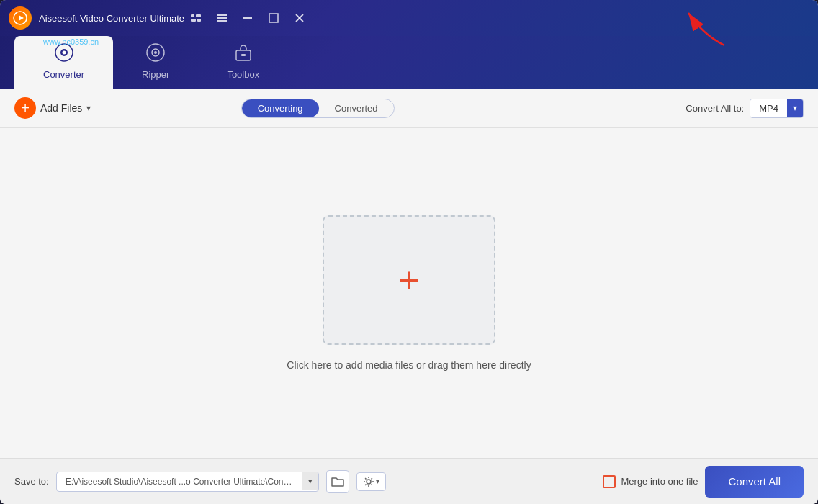 This screenshot has width=818, height=504. Describe the element at coordinates (714, 108) in the screenshot. I see `convert-all-to-label: Convert All to:` at that location.